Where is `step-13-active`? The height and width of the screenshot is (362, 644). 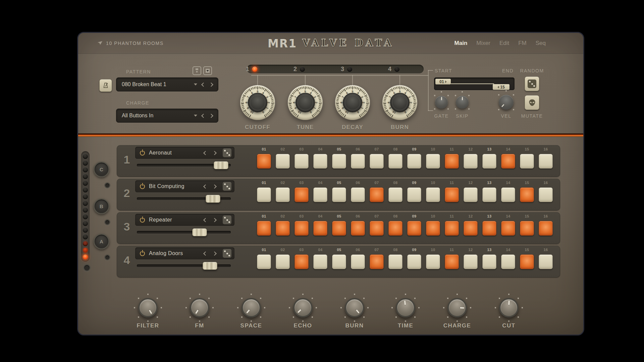
step-13-active is located at coordinates (489, 228).